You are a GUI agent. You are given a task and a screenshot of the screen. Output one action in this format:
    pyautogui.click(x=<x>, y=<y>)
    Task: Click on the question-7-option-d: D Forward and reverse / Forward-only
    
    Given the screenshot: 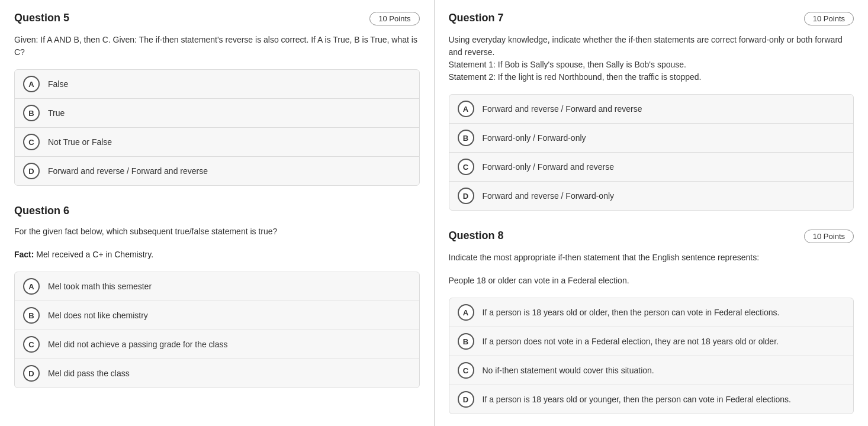 What is the action you would take?
    pyautogui.click(x=651, y=196)
    